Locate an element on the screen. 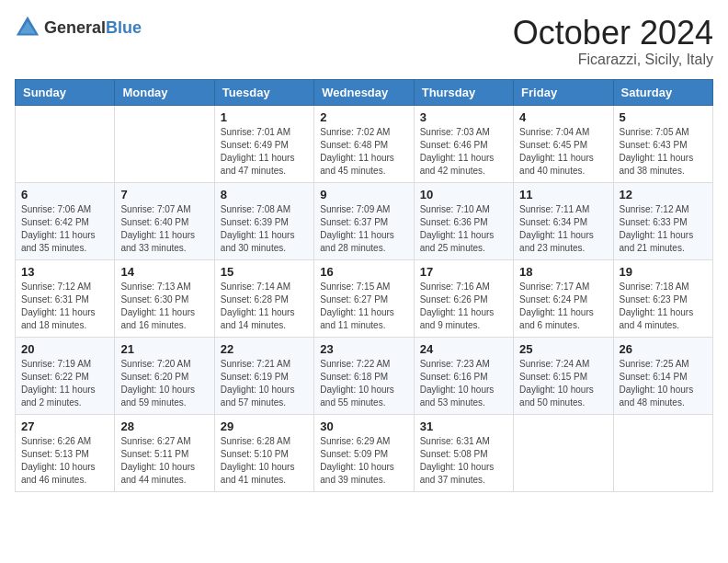 The width and height of the screenshot is (728, 563). calendar-day-cell: 9Sunrise: 7:09 AM Sunset: 6:37 PM Daylig… is located at coordinates (364, 221).